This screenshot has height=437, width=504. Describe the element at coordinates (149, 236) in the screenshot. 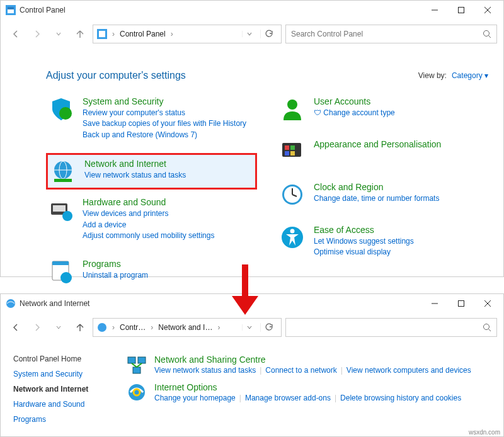

I see `category-link: Adjust commonly used mobility settings` at that location.